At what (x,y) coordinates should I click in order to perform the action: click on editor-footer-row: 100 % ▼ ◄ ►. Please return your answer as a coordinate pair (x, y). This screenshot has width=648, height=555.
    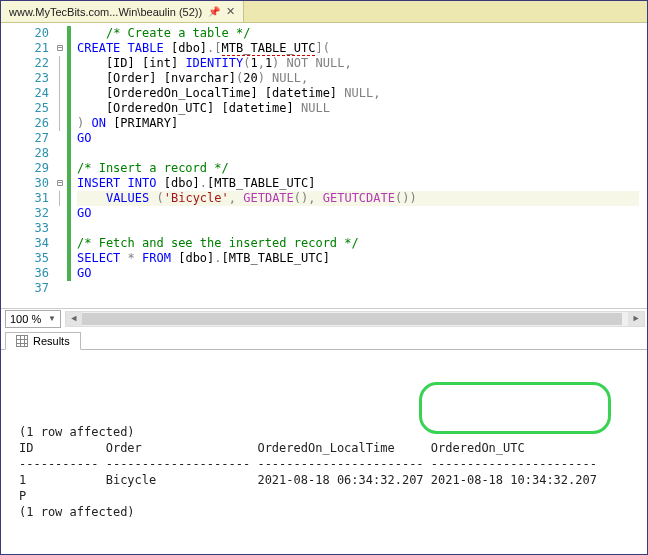
    Looking at the image, I should click on (324, 318).